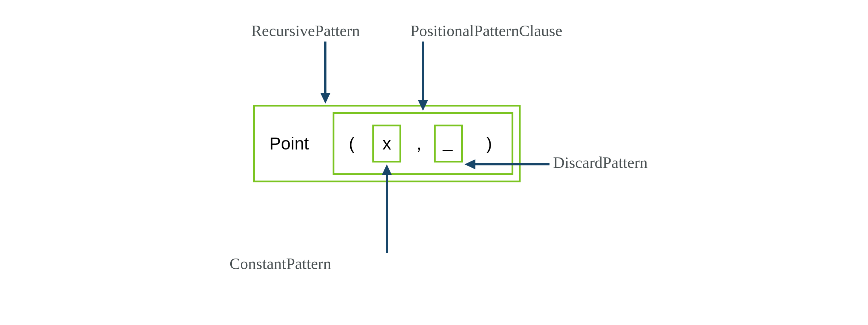 The height and width of the screenshot is (325, 868). What do you see at coordinates (448, 142) in the screenshot?
I see `arg-underscore: _` at bounding box center [448, 142].